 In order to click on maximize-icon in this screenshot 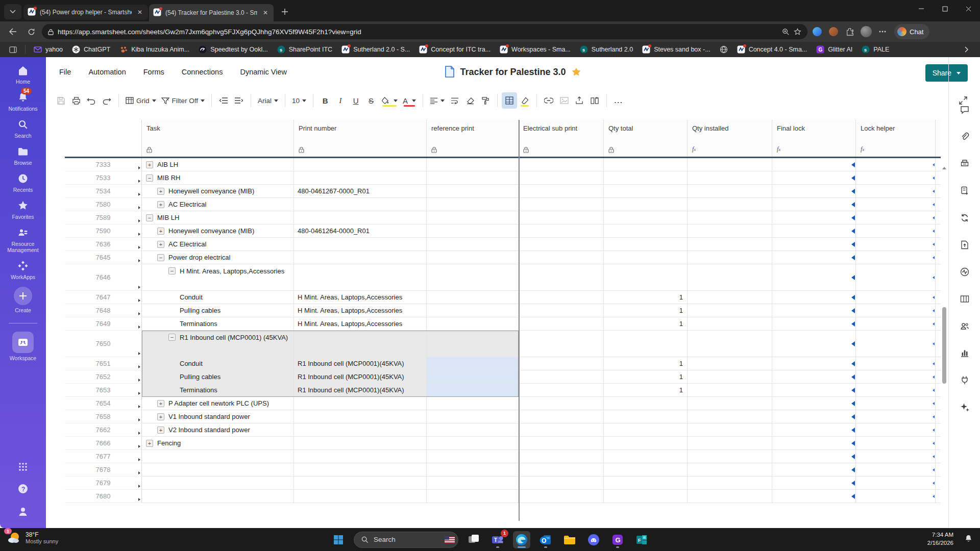, I will do `click(945, 9)`.